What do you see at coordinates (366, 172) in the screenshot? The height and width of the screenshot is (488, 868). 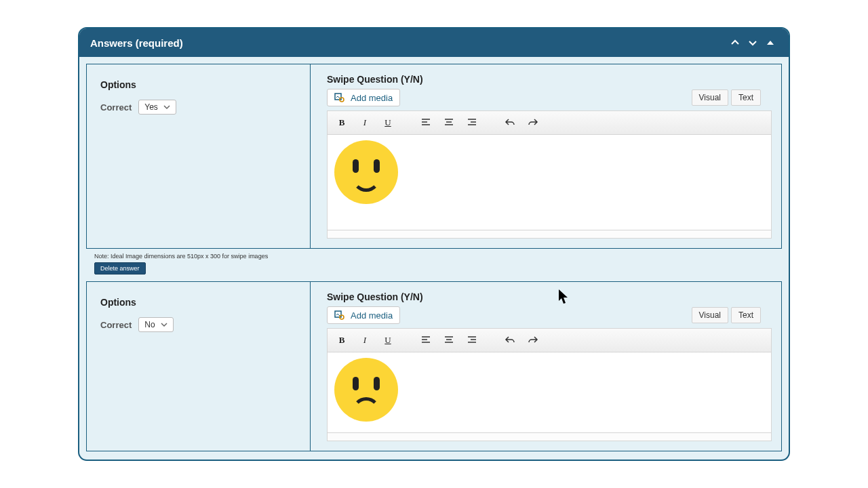 I see `happy-face-image` at bounding box center [366, 172].